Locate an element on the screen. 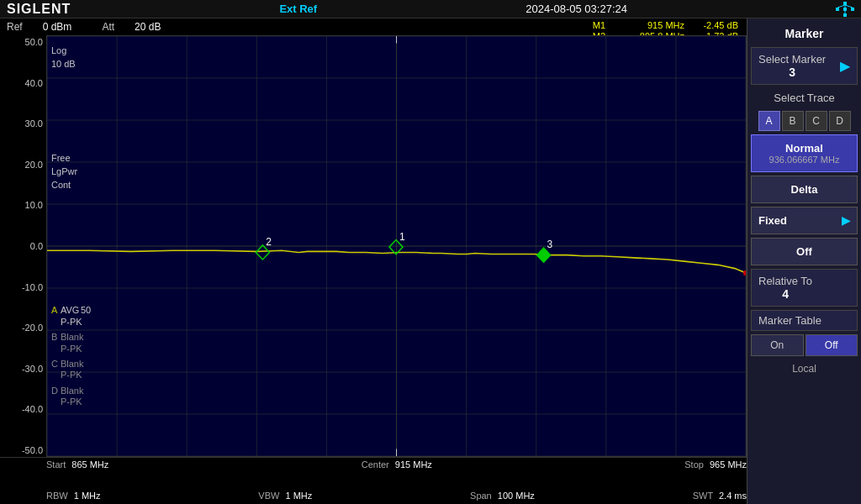 This screenshot has width=861, height=504. local-label: Local is located at coordinates (804, 369).